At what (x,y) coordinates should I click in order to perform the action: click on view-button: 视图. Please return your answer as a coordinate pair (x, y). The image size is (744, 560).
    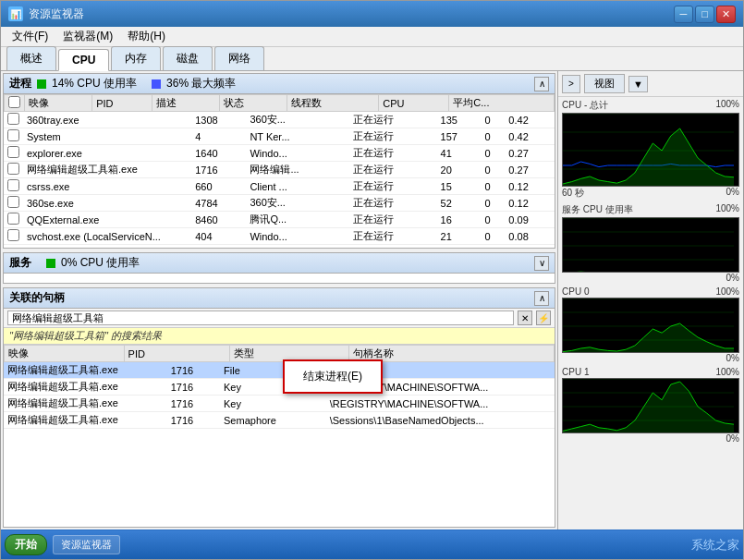
    Looking at the image, I should click on (604, 83).